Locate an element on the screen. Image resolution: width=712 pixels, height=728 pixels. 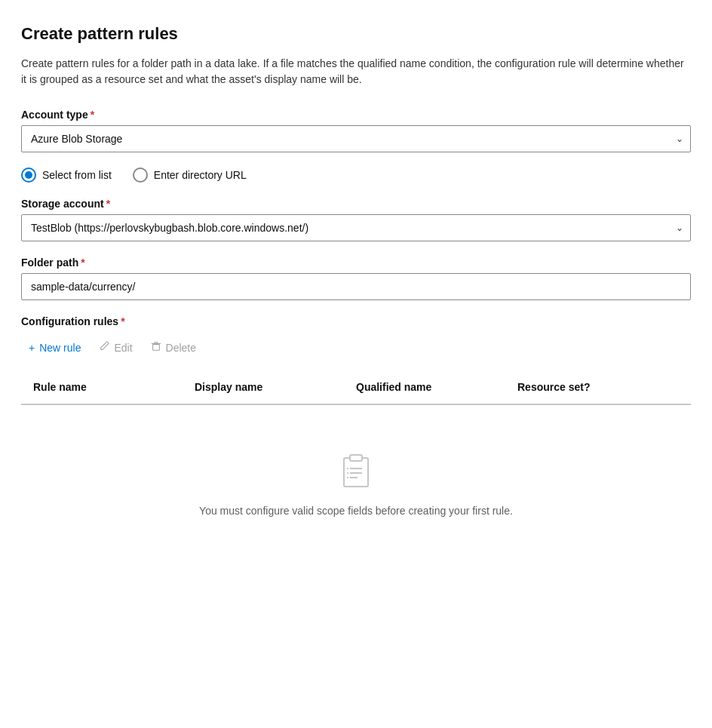
enter-directory-url-label: Enter directory URL is located at coordinates (201, 175).